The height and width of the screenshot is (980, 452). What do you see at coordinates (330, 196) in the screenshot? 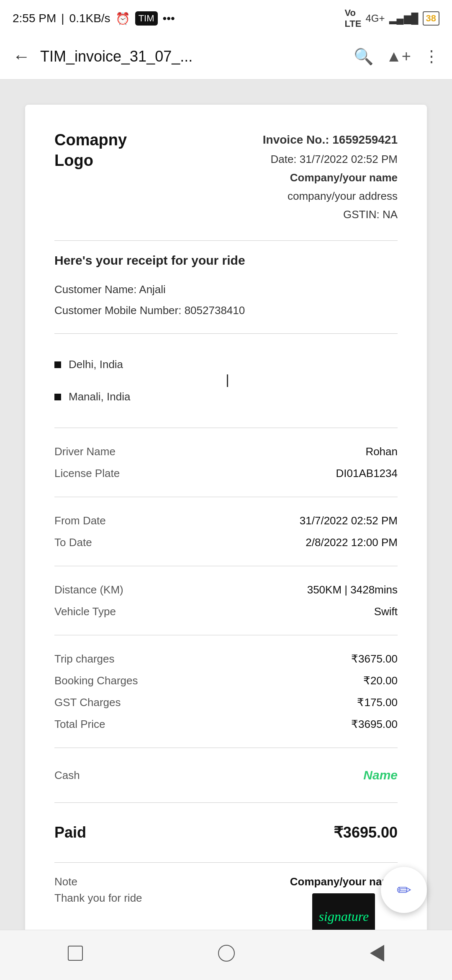
I see `company-address: company/your address` at bounding box center [330, 196].